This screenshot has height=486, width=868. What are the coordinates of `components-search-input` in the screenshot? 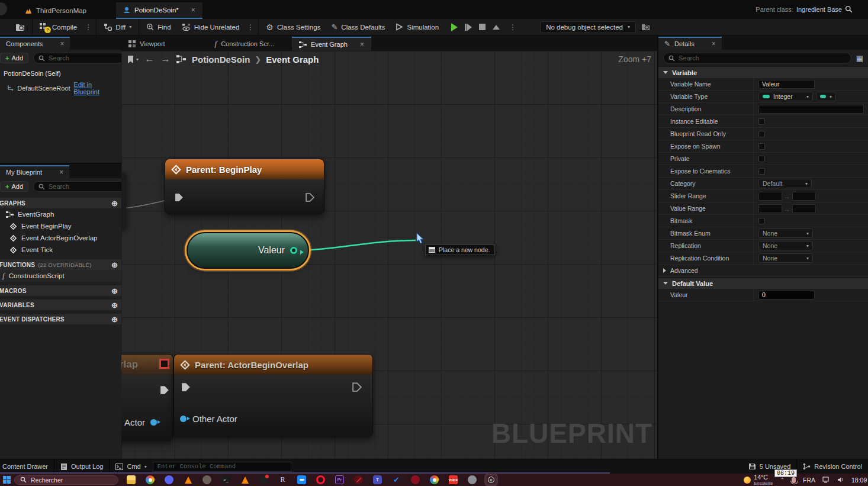 It's located at (91, 58).